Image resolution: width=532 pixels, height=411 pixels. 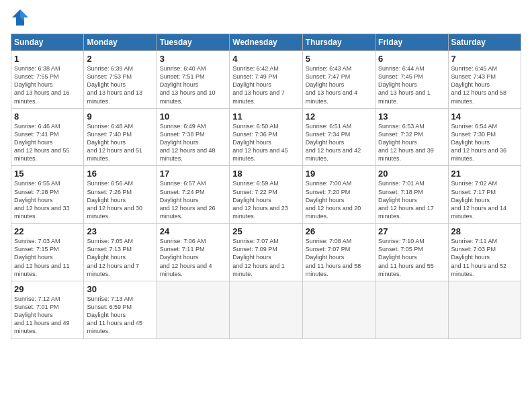 What do you see at coordinates (266, 85) in the screenshot?
I see `day-info: Sunrise: 6:42 AMSunset: 7:49 PMDaylight …` at bounding box center [266, 85].